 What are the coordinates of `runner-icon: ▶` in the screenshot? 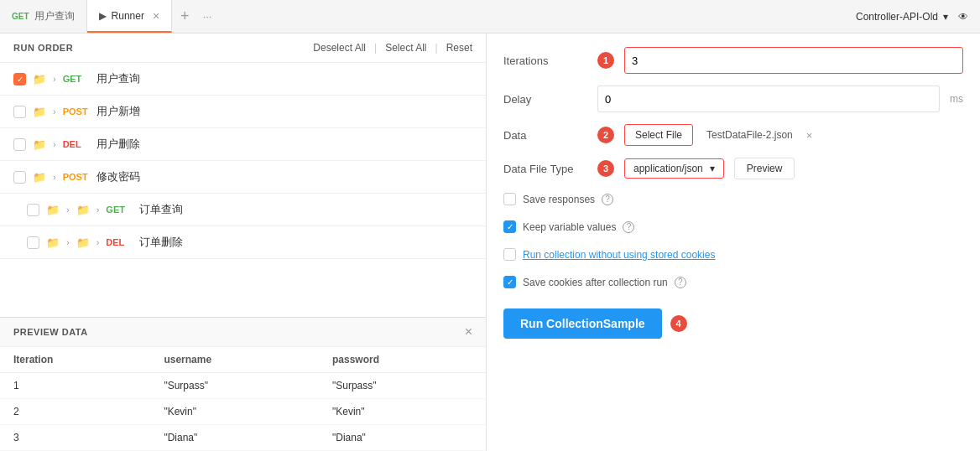 It's located at (102, 16).